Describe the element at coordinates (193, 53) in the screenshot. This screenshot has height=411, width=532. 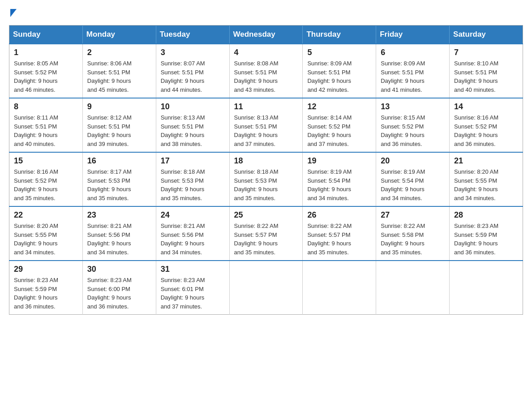
I see `day-number: 3` at that location.